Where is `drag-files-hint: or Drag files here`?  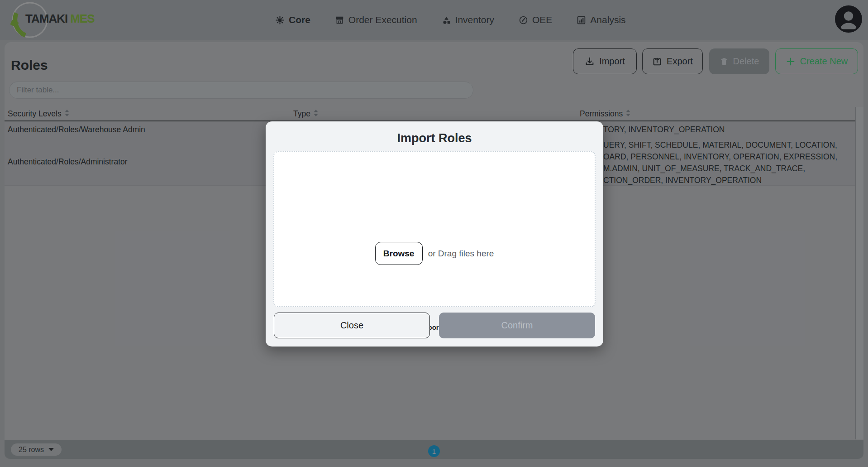
drag-files-hint: or Drag files here is located at coordinates (461, 254).